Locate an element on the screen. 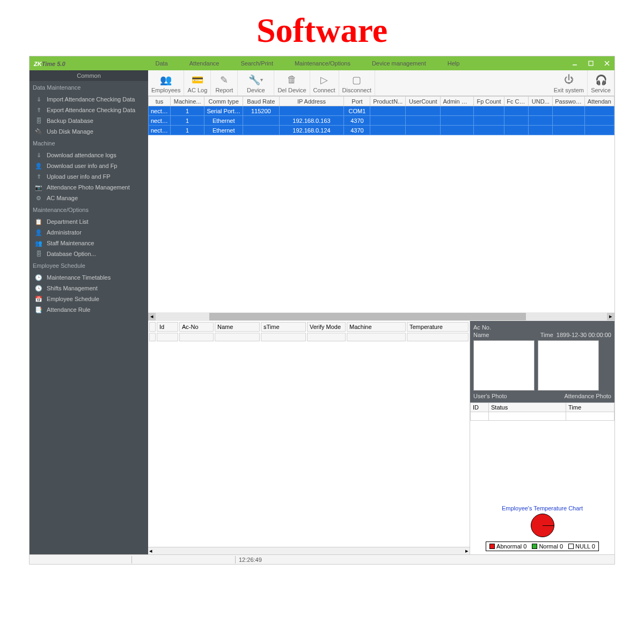  sidebar-item-label: Department List is located at coordinates (68, 222).